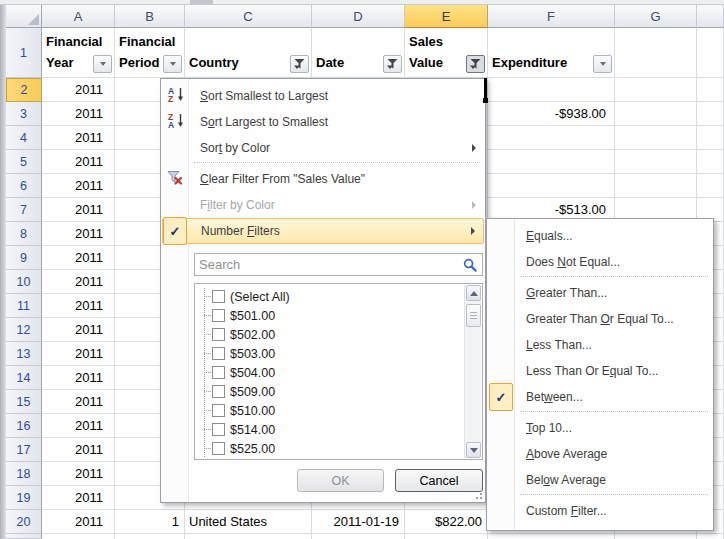  What do you see at coordinates (358, 522) in the screenshot?
I see `cell-D20: 2011-01-19` at bounding box center [358, 522].